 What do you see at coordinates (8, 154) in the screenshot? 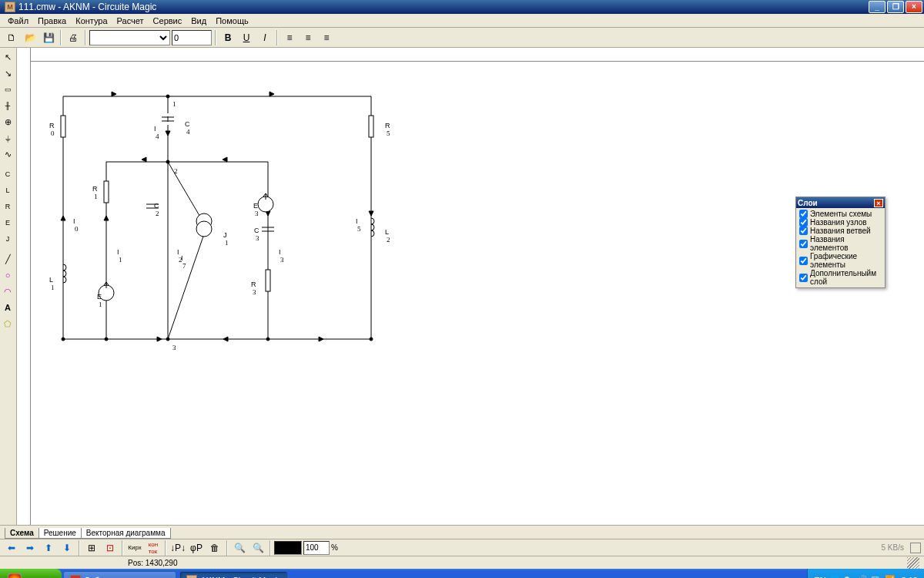
I see `inductor-tool: ∿` at bounding box center [8, 154].